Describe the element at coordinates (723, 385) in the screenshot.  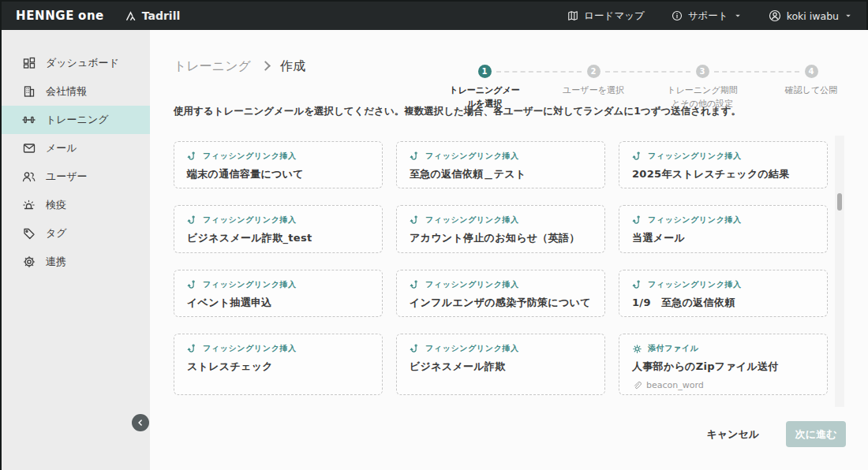
I see `card-attachment: beacon_word` at that location.